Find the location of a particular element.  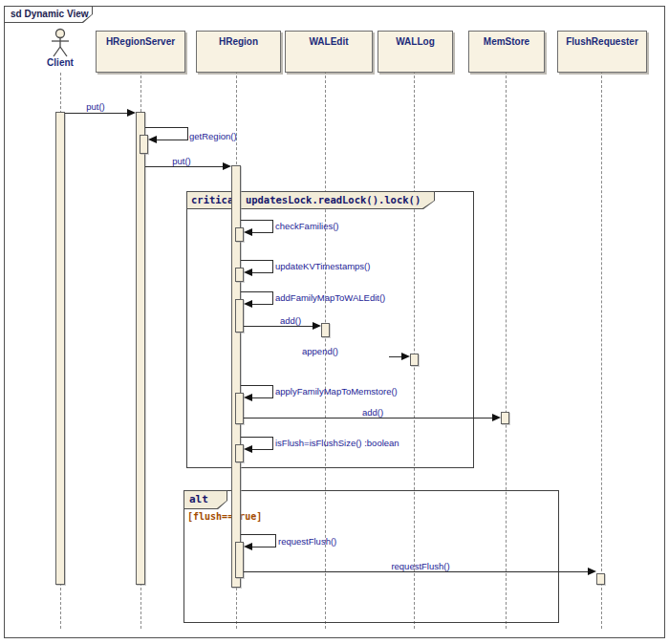

participant-name: MemStore is located at coordinates (507, 39).